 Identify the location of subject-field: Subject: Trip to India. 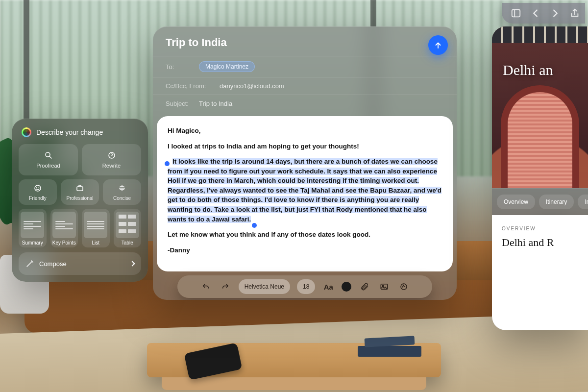
(305, 103).